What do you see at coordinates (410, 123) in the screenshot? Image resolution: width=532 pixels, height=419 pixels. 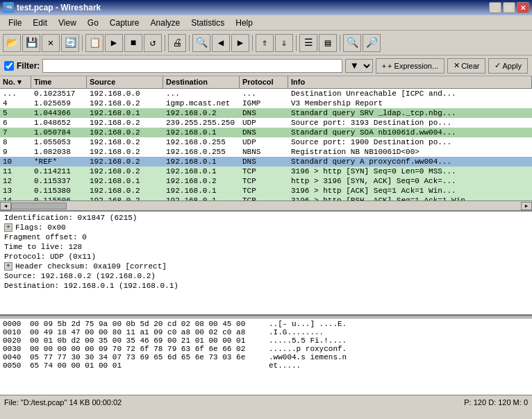 I see `cell-info: Source port: 3193 Destination po...` at bounding box center [410, 123].